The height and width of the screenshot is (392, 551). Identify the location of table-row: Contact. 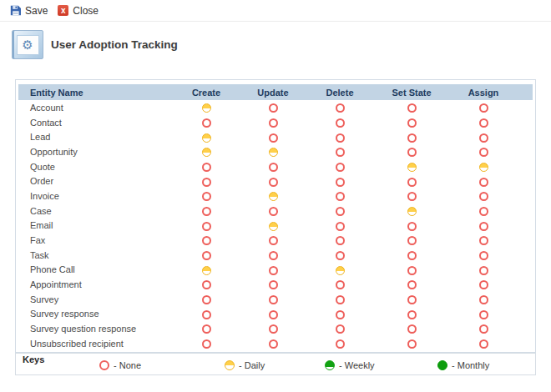
(276, 123).